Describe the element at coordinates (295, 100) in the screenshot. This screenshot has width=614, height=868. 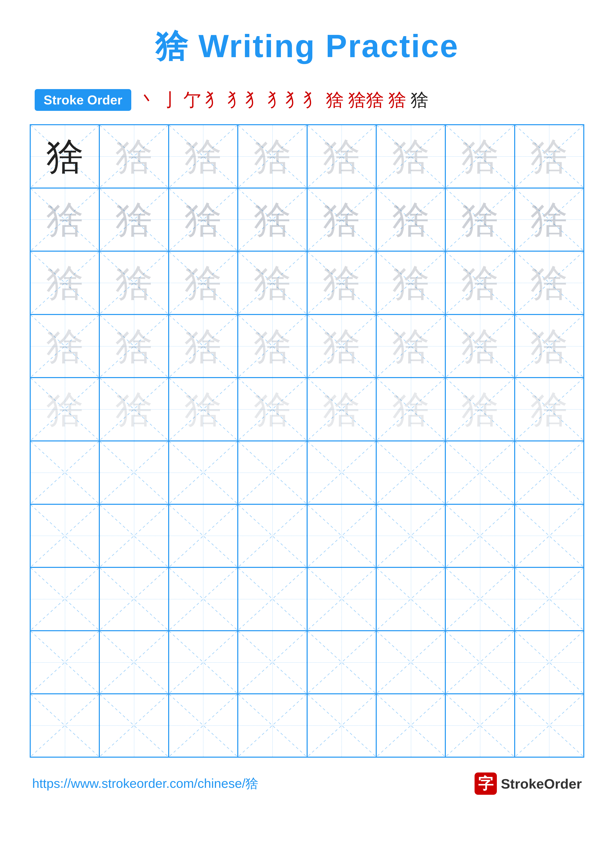
I see `stroke-step-6: 犭犭犭` at that location.